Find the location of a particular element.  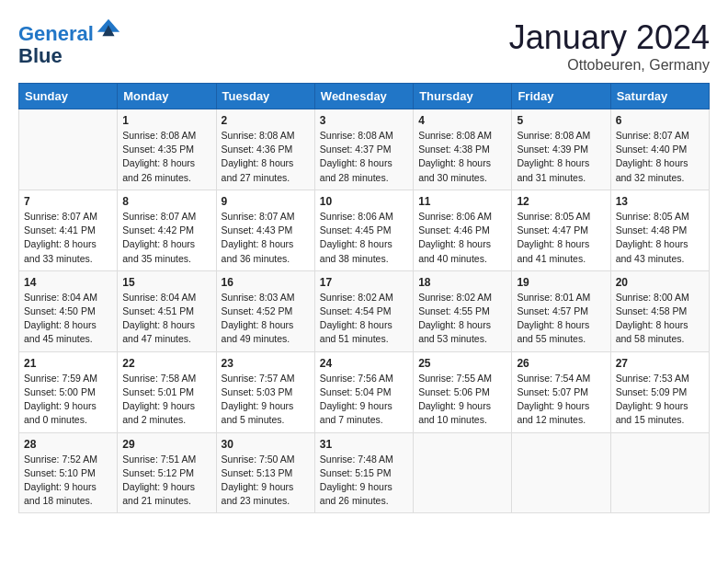

calendar-cell: 16Sunrise: 8:03 AM Sunset: 4:52 PM Dayli… is located at coordinates (265, 311).